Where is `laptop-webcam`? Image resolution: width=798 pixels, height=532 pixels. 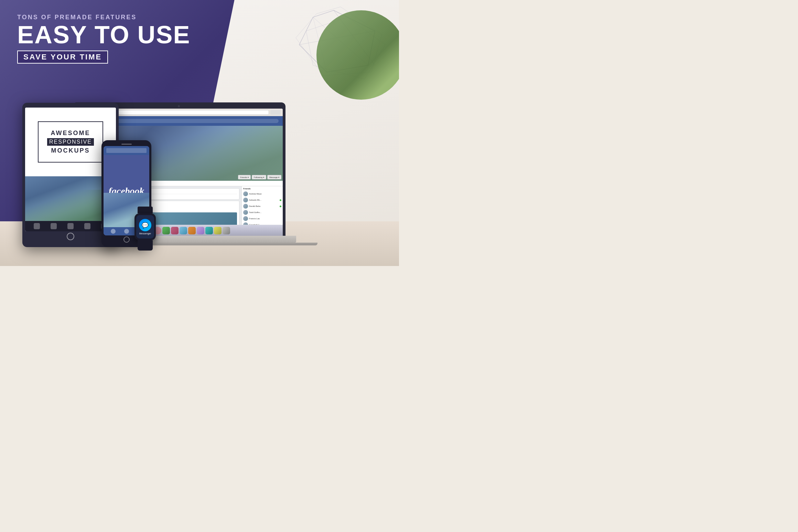 laptop-webcam is located at coordinates (179, 106).